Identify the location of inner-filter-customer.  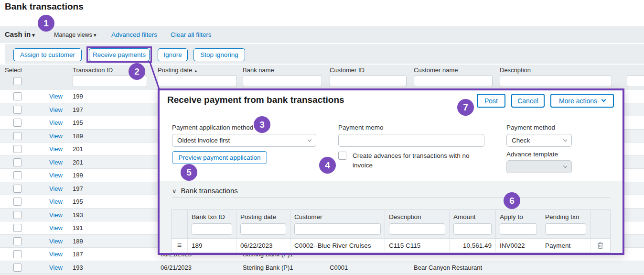
(337, 229).